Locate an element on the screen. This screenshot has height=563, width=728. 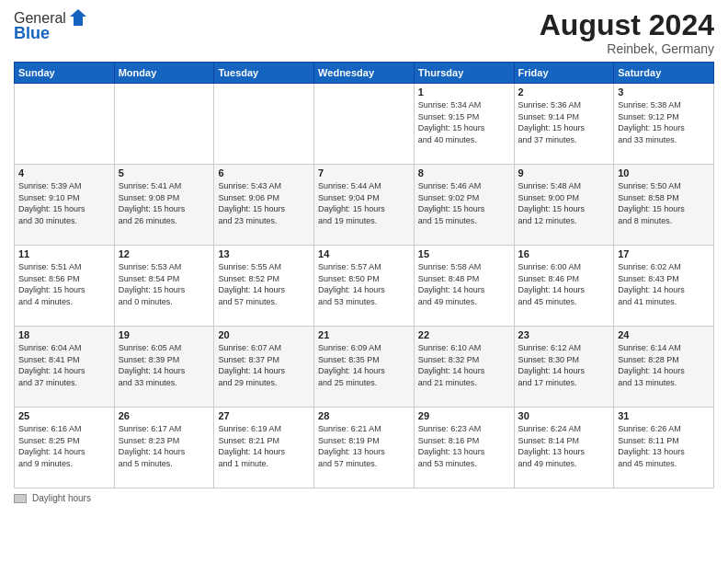
col-saturday: Saturday is located at coordinates (664, 74).